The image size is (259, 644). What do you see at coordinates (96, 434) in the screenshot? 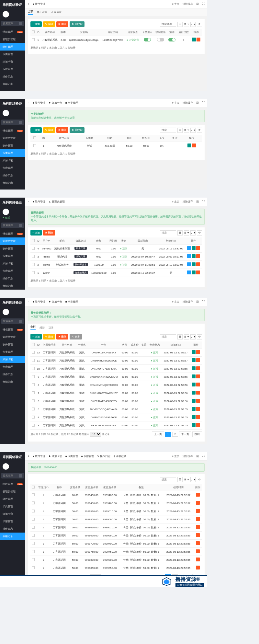
I see `pagesize-select: 10` at bounding box center [96, 434].